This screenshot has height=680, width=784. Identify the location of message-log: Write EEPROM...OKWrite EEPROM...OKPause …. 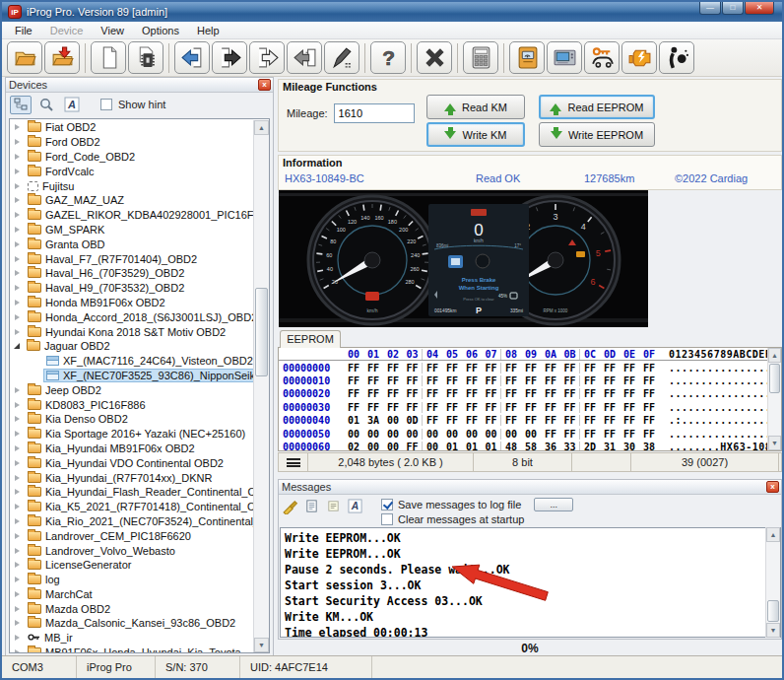
(530, 582).